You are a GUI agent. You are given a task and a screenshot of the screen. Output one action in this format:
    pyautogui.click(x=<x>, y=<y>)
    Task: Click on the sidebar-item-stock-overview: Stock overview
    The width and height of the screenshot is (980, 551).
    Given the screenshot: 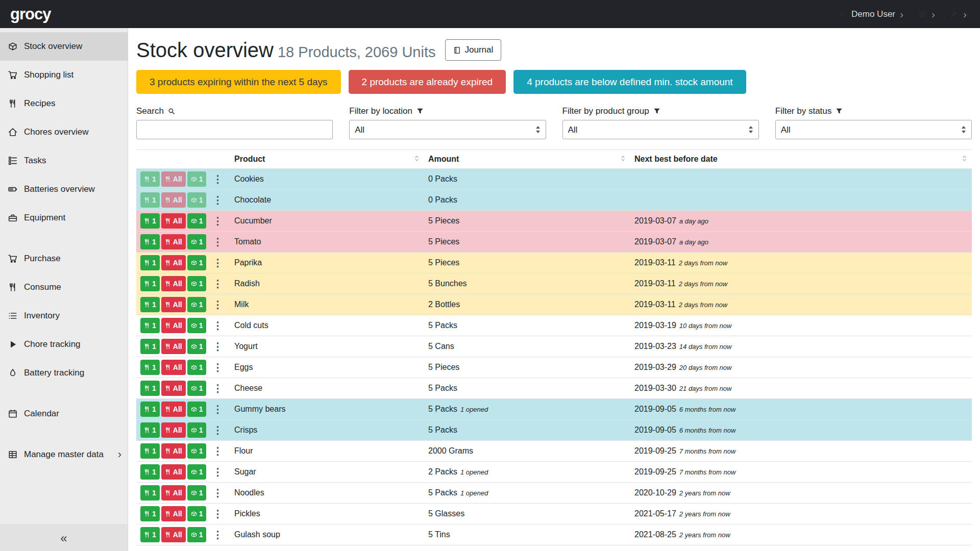 What is the action you would take?
    pyautogui.click(x=64, y=46)
    